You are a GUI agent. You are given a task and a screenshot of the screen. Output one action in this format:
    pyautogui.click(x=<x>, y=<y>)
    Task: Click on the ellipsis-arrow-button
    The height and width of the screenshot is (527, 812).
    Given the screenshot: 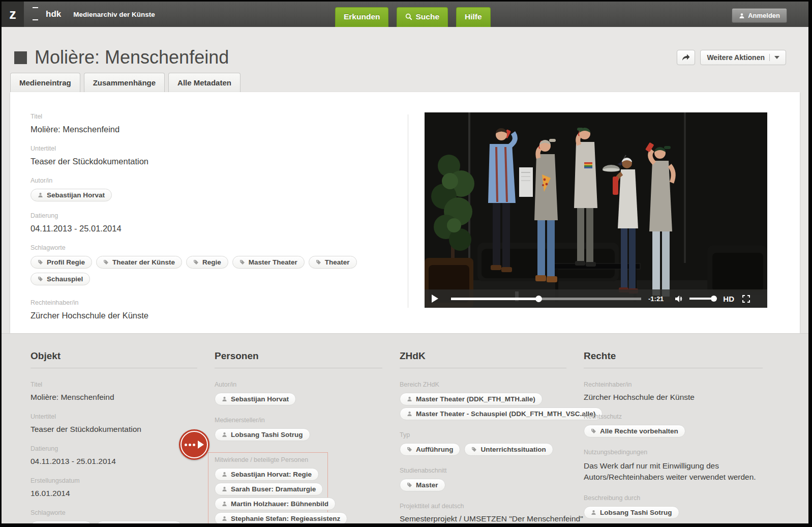 What is the action you would take?
    pyautogui.click(x=194, y=445)
    